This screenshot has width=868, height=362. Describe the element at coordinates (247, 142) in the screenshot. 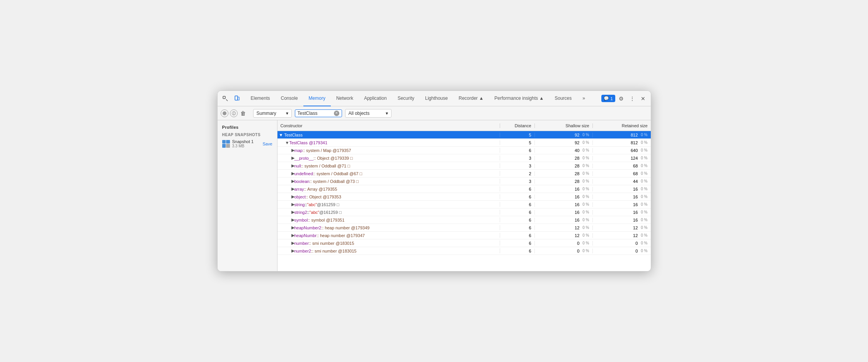

I see `snapshot-name: Snapshot 1` at that location.